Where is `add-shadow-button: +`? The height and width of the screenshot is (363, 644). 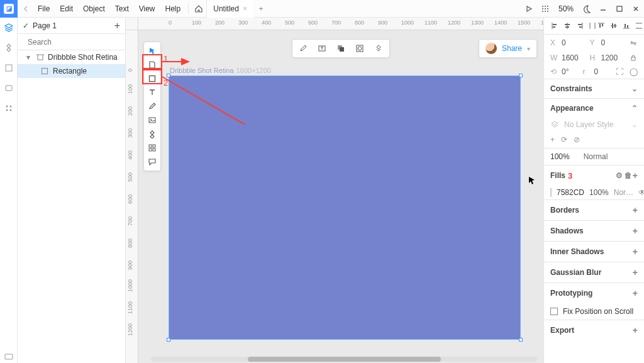
add-shadow-button: + is located at coordinates (635, 231).